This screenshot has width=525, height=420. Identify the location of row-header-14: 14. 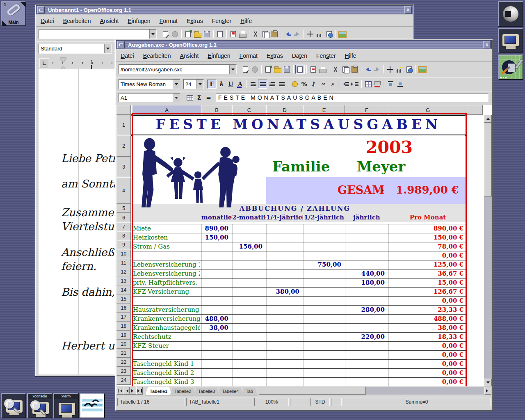
(124, 290).